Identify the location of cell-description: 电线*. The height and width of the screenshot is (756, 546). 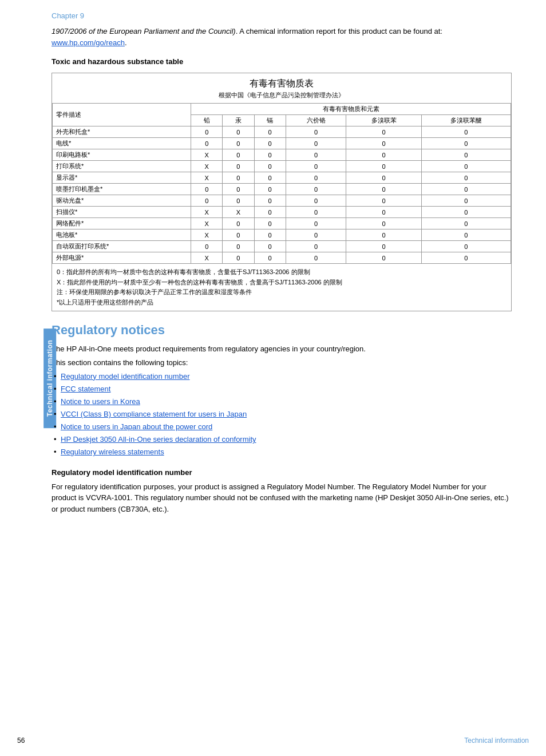
(122, 144).